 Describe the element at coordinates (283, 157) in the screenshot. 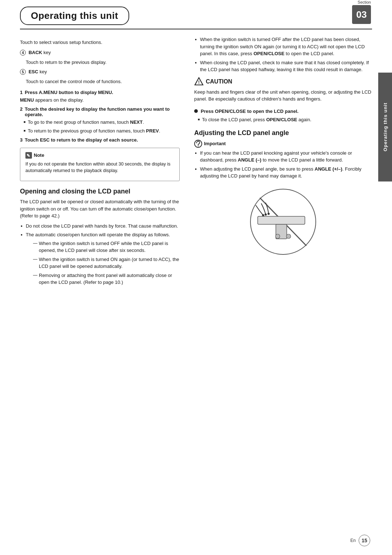

I see `important-bullet1: If you can hear the LCD panel knocking a…` at that location.